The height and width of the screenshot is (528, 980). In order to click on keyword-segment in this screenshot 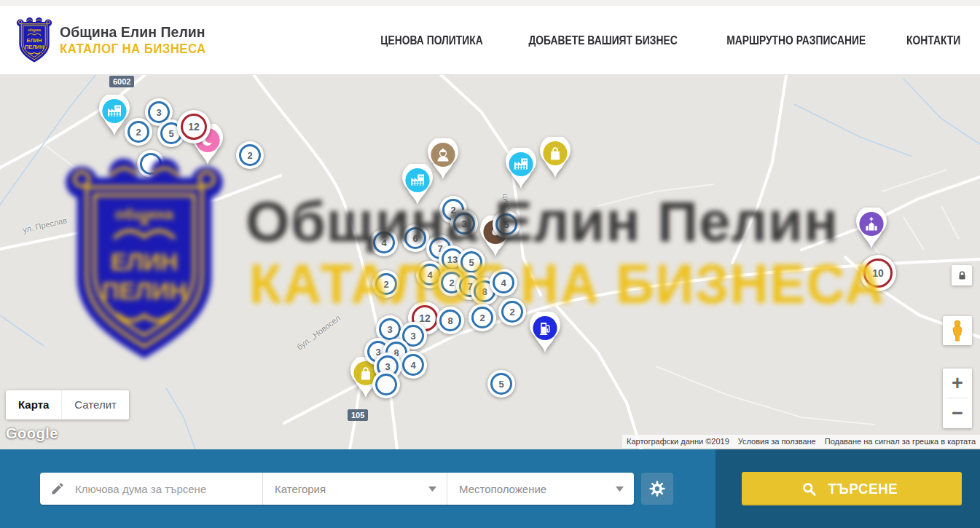, I will do `click(152, 489)`.